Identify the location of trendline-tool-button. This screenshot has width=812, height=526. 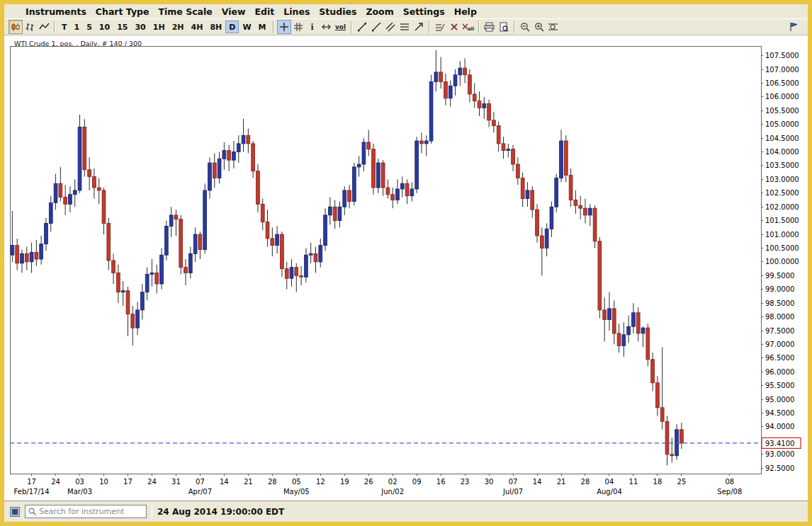
(362, 27).